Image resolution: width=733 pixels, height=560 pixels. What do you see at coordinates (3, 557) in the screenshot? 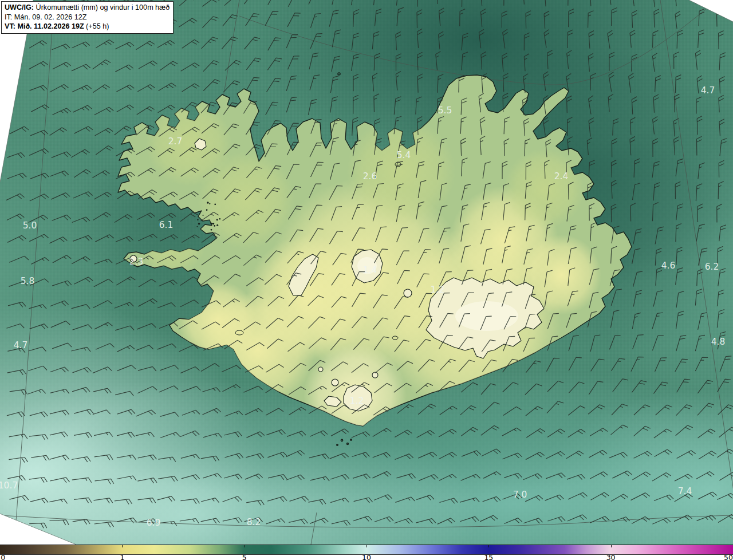
I see `colorbar-tick-label: 0` at bounding box center [3, 557].